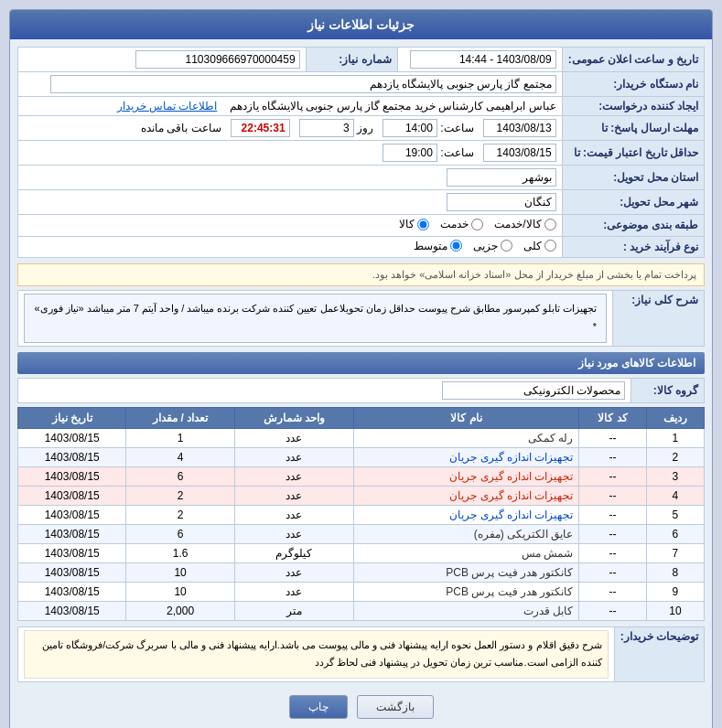  What do you see at coordinates (167, 106) in the screenshot?
I see `contact-link: اطلاعات تماس خریدار` at bounding box center [167, 106].